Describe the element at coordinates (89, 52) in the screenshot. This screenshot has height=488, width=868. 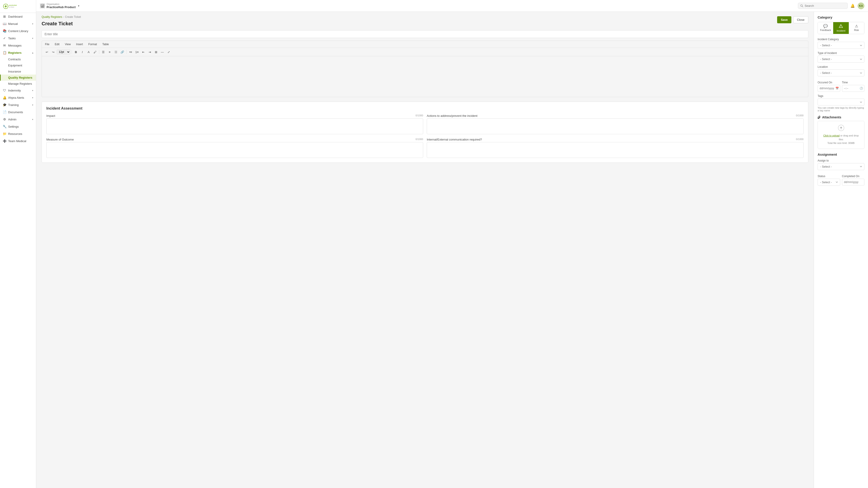
I see `font-color-button: A` at that location.